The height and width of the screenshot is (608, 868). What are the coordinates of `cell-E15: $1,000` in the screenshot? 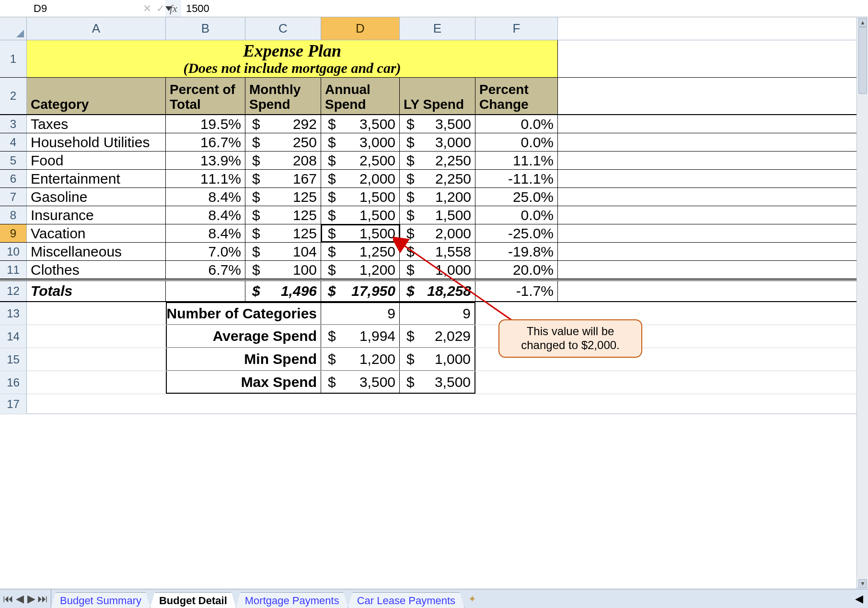 It's located at (438, 360).